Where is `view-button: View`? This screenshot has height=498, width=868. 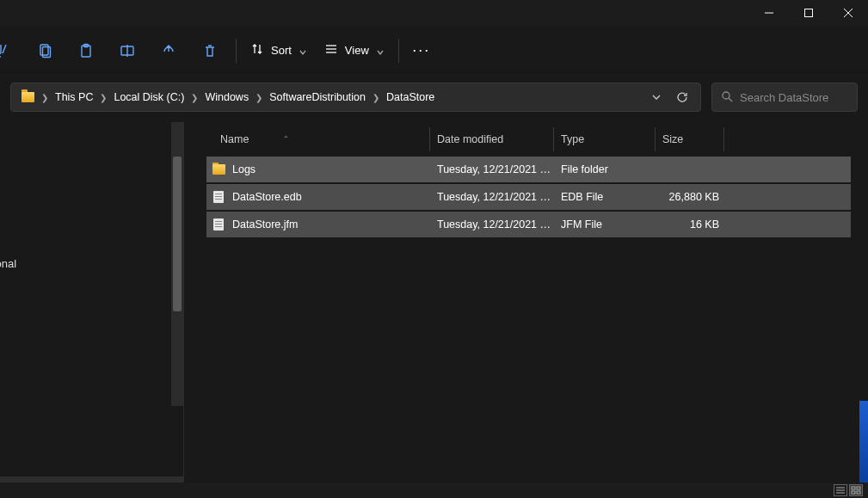 view-button: View is located at coordinates (354, 51).